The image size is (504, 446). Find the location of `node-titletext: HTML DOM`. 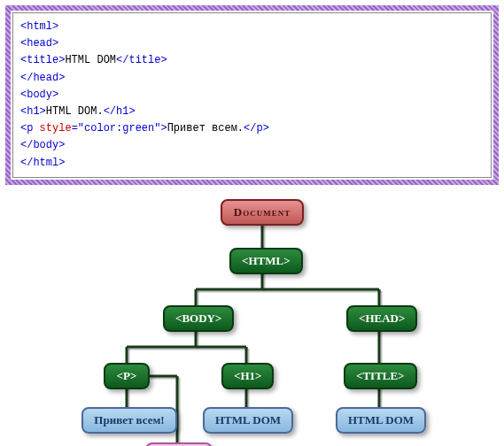

node-titletext: HTML DOM is located at coordinates (381, 420).